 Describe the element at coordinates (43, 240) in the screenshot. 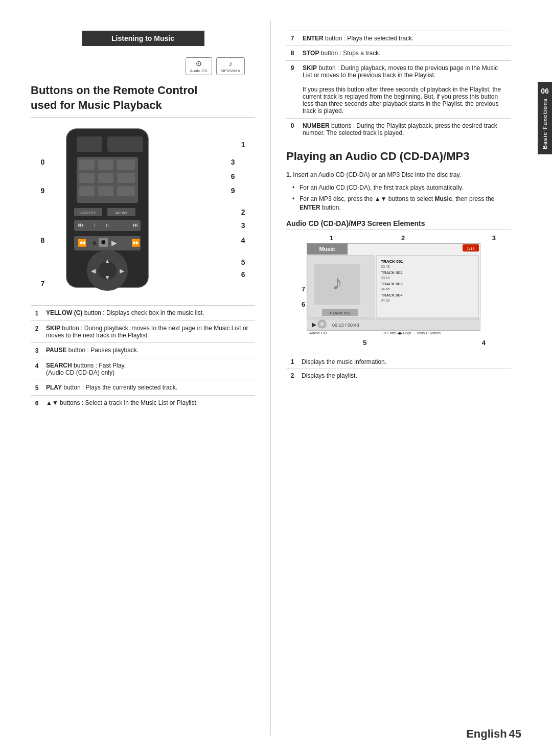

I see `remote-label-8: 8` at that location.